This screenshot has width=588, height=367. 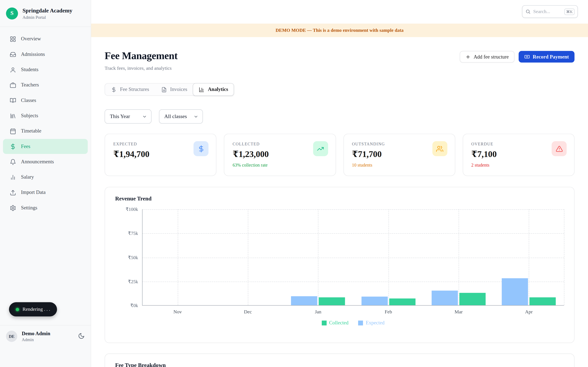 What do you see at coordinates (45, 70) in the screenshot?
I see `sidebar-item-students: Students` at bounding box center [45, 70].